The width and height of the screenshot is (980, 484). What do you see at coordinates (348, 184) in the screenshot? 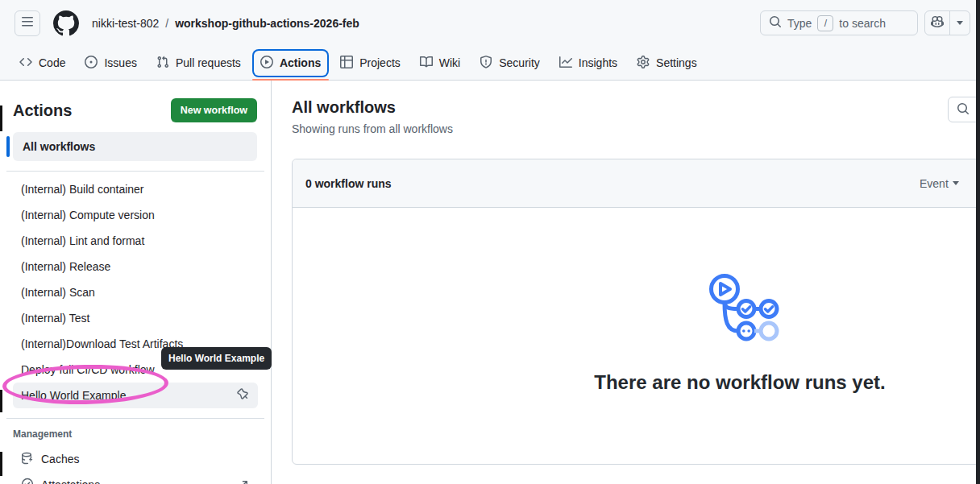
I see `workflow-runs-count: 0 workflow runs` at bounding box center [348, 184].